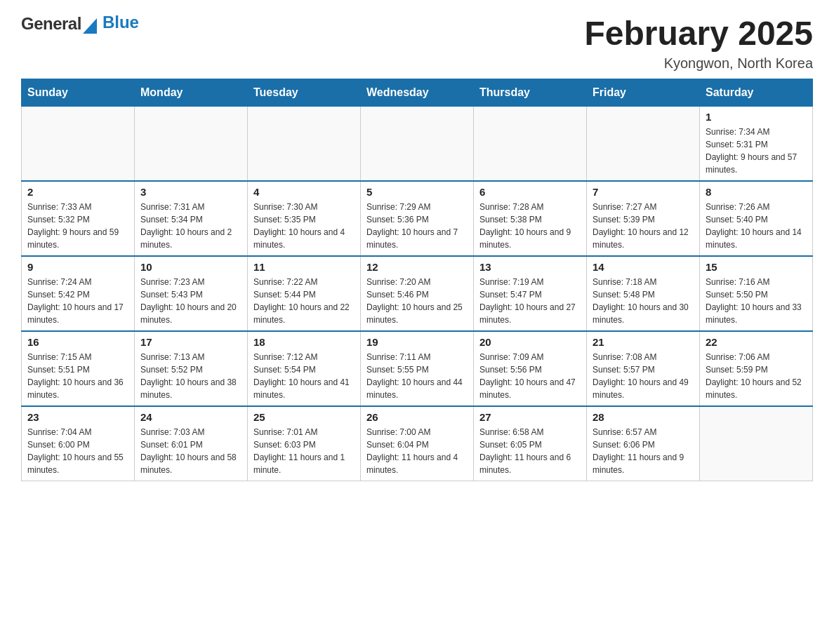 This screenshot has height=644, width=834. What do you see at coordinates (757, 369) in the screenshot?
I see `calendar-day-cell: 22Sunrise: 7:06 AM Sunset: 5:59 PM Dayli…` at bounding box center [757, 369].